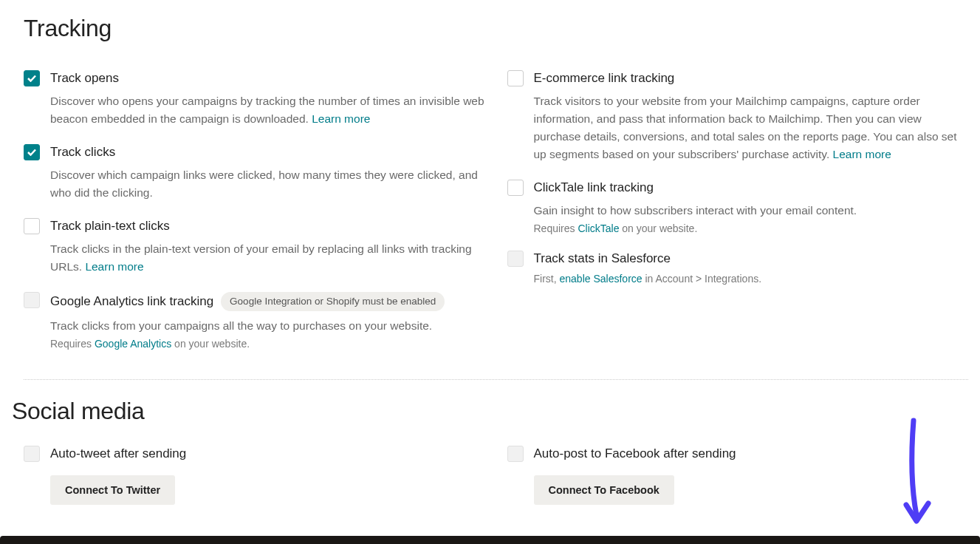 Image resolution: width=980 pixels, height=544 pixels. What do you see at coordinates (490, 540) in the screenshot?
I see `footer-bar: Back RSS Feed ❯ Recipients ❯ Setup ❯ Tem…` at bounding box center [490, 540].